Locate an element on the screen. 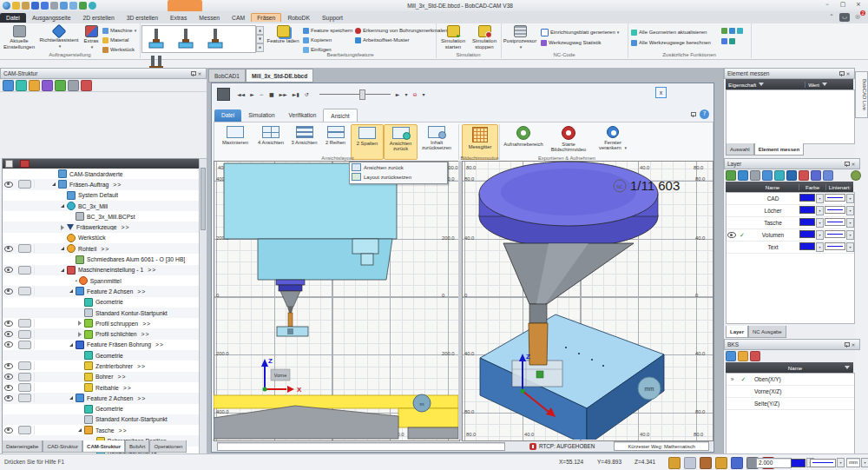  tab-datei: Datei is located at coordinates (13, 17).